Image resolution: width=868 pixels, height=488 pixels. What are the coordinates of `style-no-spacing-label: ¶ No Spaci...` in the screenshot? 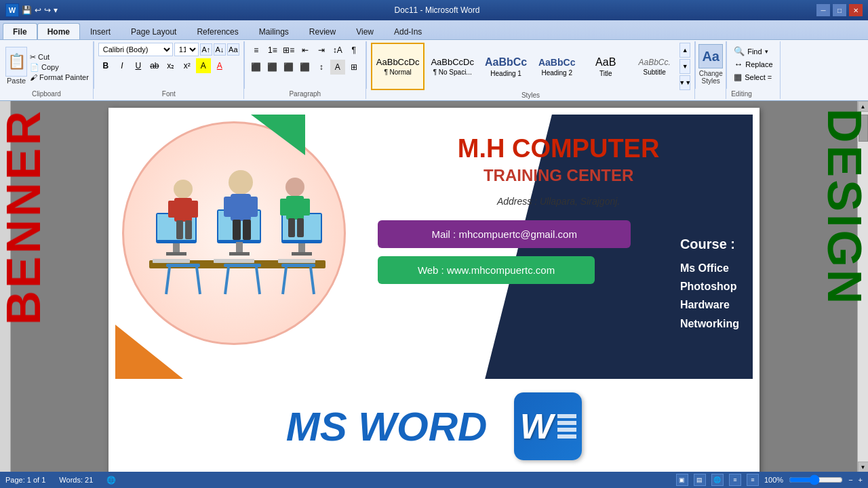 It's located at (453, 72).